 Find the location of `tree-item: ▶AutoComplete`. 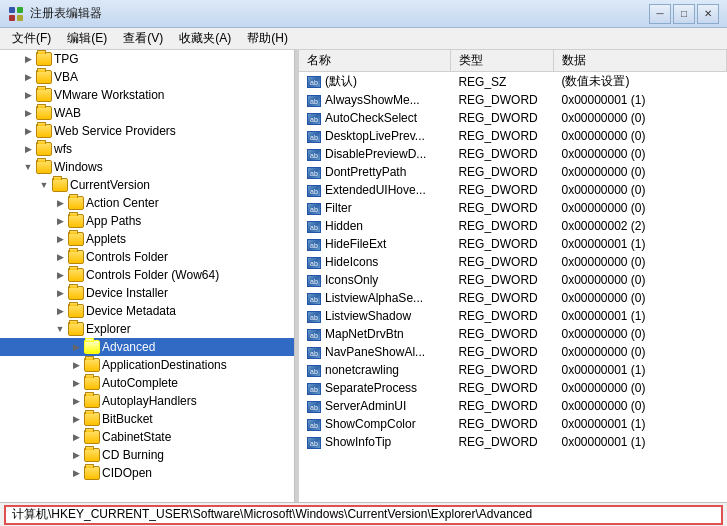

tree-item: ▶AutoComplete is located at coordinates (147, 383).